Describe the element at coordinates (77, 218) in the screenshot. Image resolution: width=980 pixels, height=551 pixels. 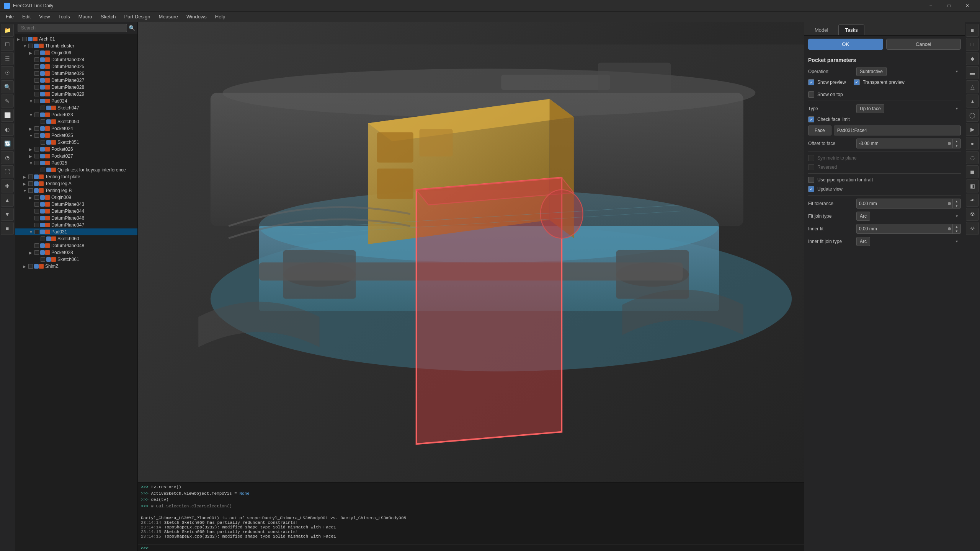
I see `tree-item: DatumPlane046` at that location.